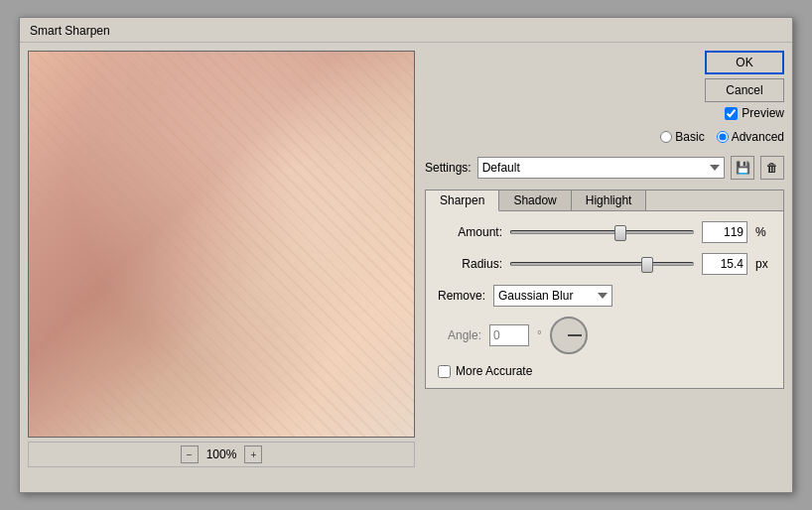 The width and height of the screenshot is (812, 510). I want to click on remove-label: Remove:, so click(462, 296).